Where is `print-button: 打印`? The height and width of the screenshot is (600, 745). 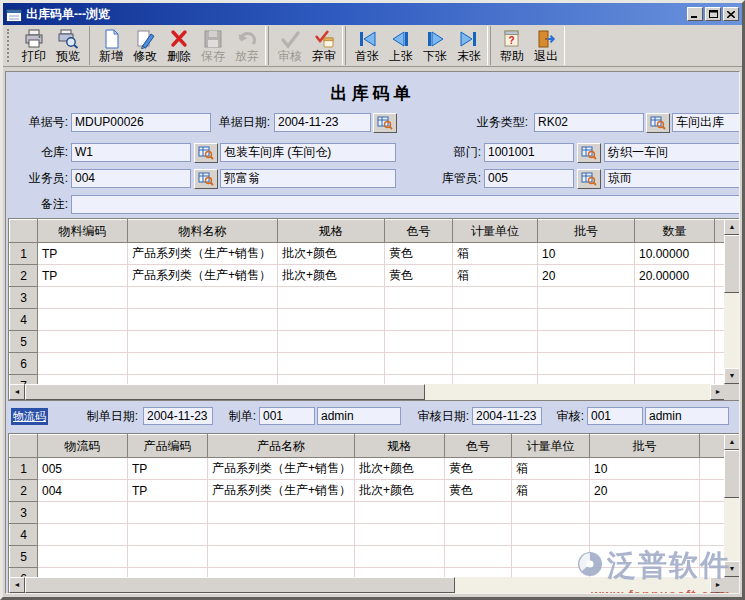 print-button: 打印 is located at coordinates (34, 46).